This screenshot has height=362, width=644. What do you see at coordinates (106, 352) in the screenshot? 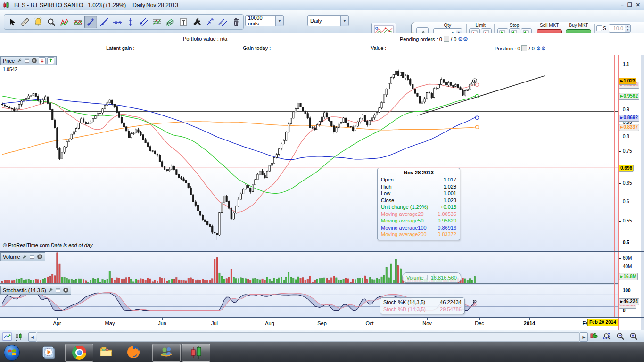
I see `explorer-icon` at bounding box center [106, 352].